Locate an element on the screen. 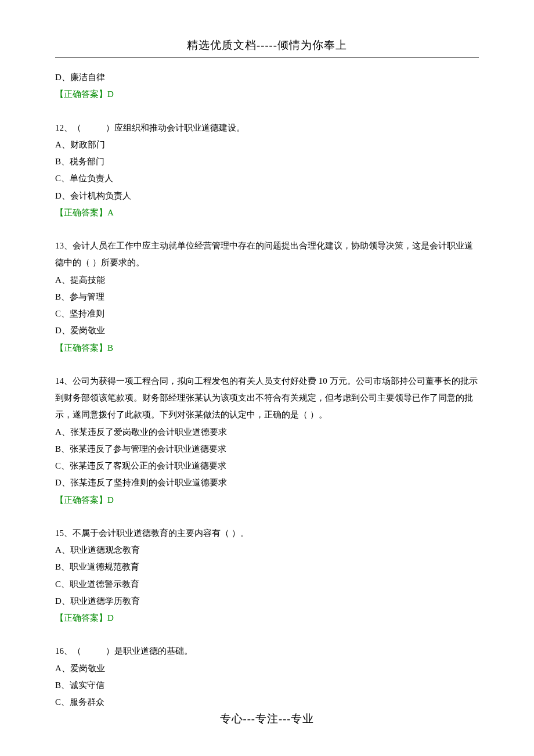 The image size is (534, 756). q15-option-b: B、职业道德规范教育 is located at coordinates (267, 567).